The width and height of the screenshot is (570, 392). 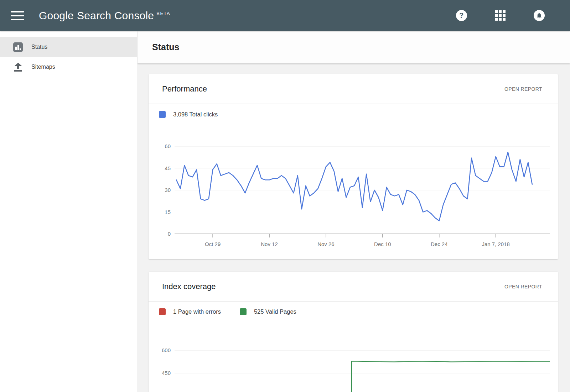 What do you see at coordinates (500, 16) in the screenshot?
I see `apps-grid-icon` at bounding box center [500, 16].